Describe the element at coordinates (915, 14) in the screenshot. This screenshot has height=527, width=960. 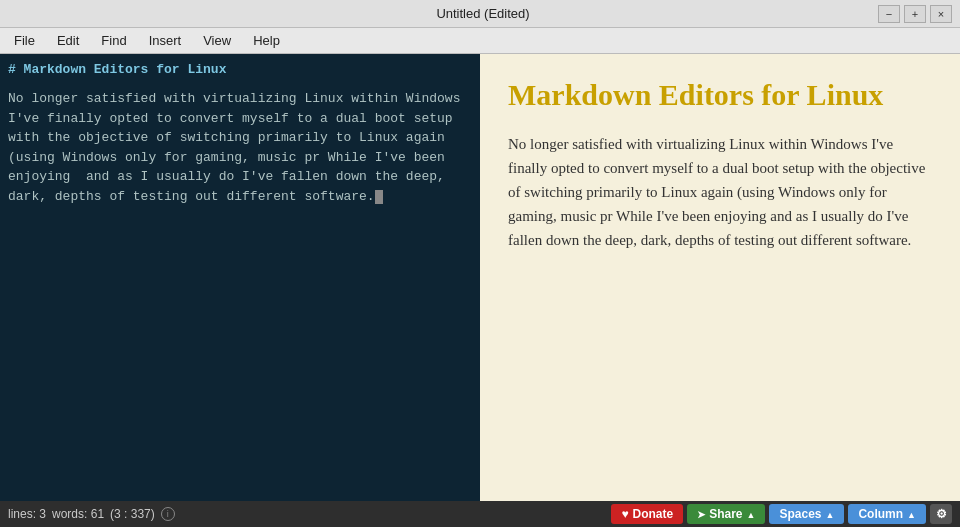
I see `maximize-button: +` at that location.